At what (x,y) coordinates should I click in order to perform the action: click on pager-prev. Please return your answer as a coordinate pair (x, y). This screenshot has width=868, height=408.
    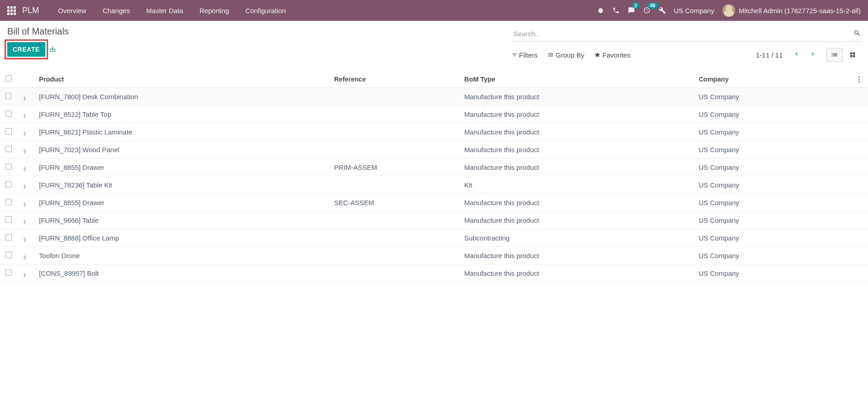
    Looking at the image, I should click on (796, 55).